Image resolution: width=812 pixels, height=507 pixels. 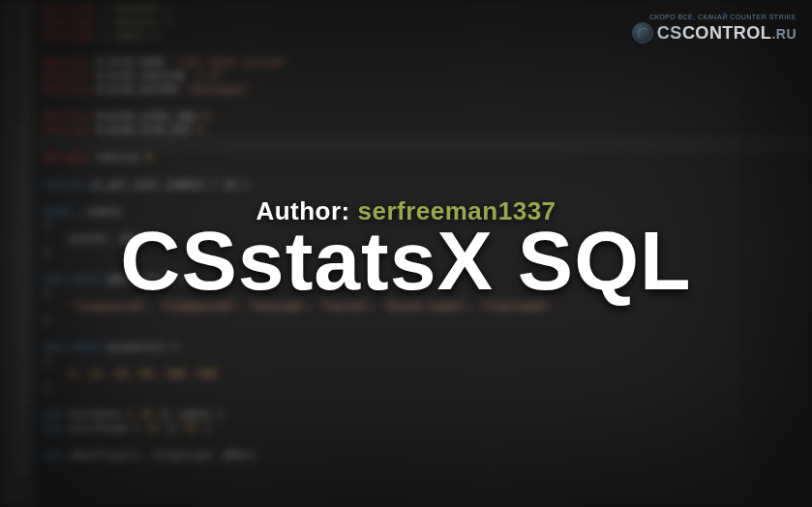 What do you see at coordinates (784, 34) in the screenshot?
I see `brand-ru: .RU` at bounding box center [784, 34].